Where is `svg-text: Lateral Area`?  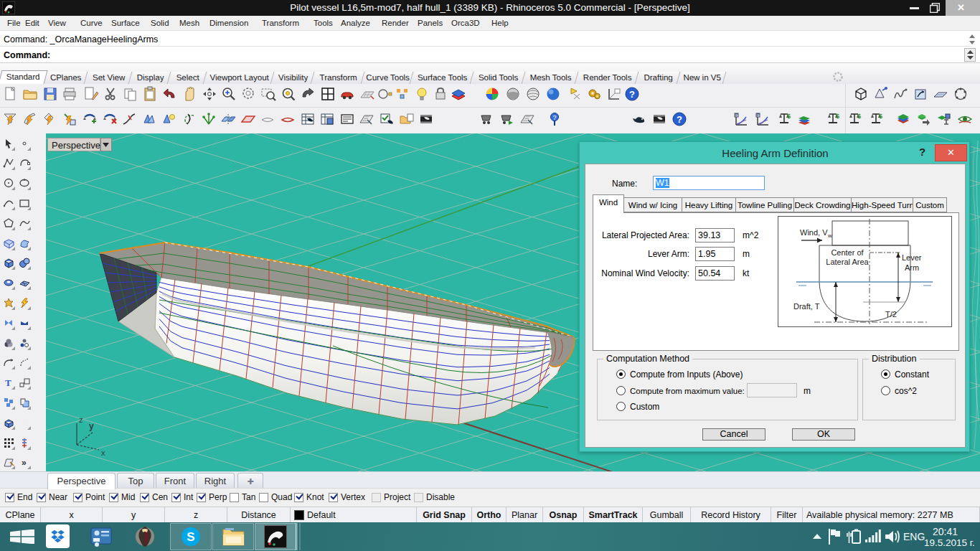
svg-text: Lateral Area is located at coordinates (847, 262).